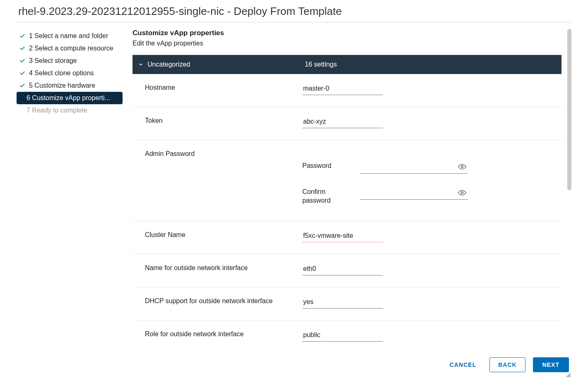  What do you see at coordinates (347, 33) in the screenshot?
I see `section-title: Customize vApp properties` at bounding box center [347, 33].